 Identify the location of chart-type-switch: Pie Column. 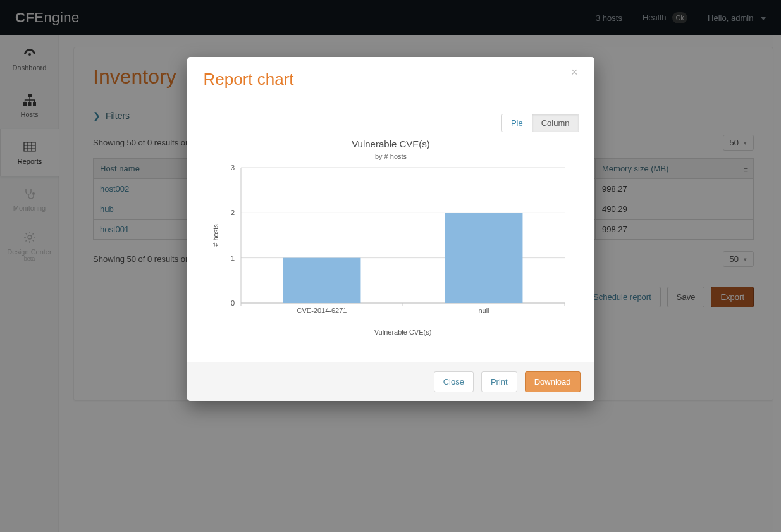
(540, 123).